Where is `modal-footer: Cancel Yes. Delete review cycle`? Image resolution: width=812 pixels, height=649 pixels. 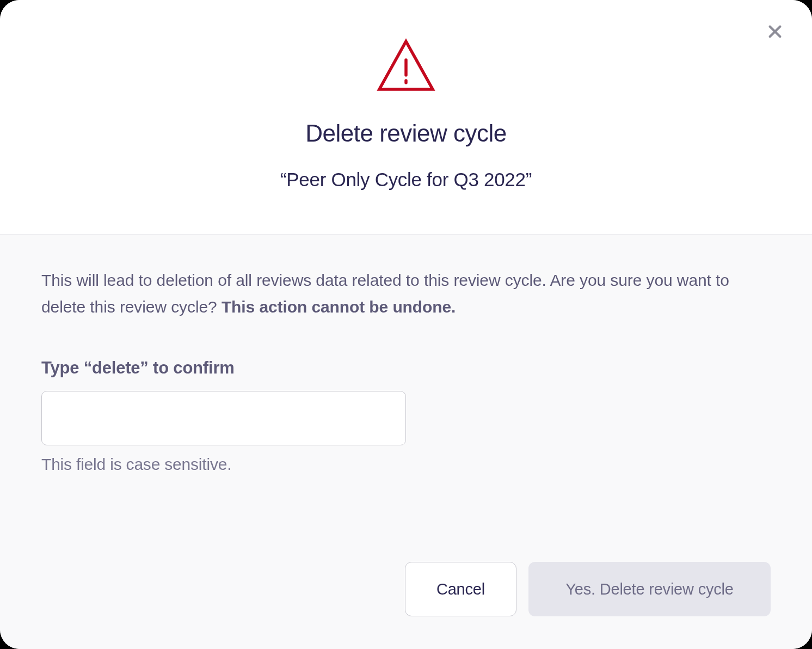 modal-footer: Cancel Yes. Delete review cycle is located at coordinates (406, 578).